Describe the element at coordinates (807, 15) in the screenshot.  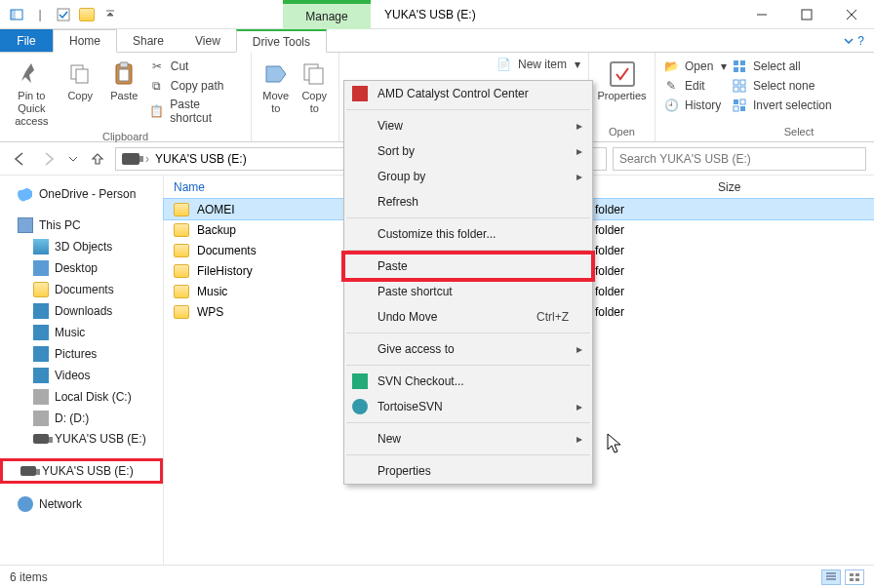
I see `maximize-button` at that location.